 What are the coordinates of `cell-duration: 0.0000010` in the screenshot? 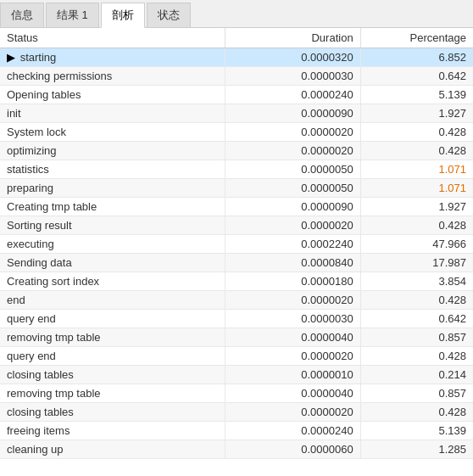 It's located at (293, 375).